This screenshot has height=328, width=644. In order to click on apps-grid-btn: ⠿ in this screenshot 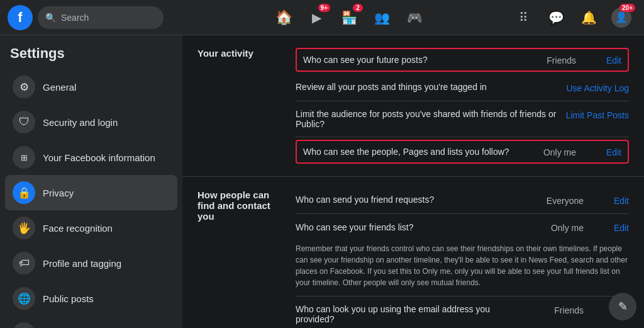, I will do `click(523, 18)`.